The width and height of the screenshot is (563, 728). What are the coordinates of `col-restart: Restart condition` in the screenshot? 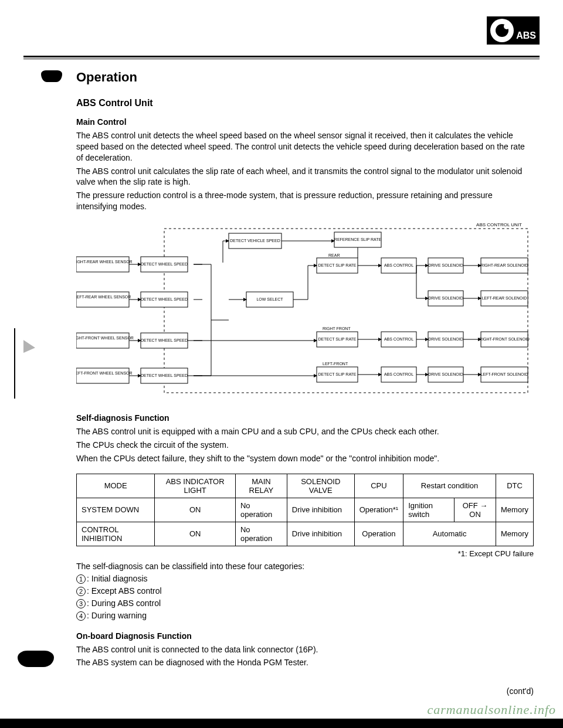 It's located at (450, 485).